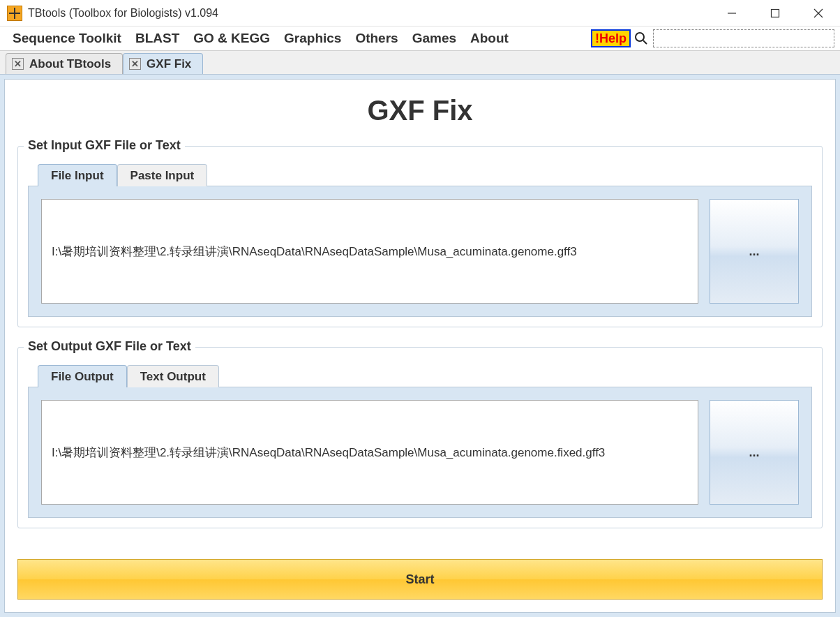 The width and height of the screenshot is (840, 617). I want to click on output-browse-button: ..., so click(754, 452).